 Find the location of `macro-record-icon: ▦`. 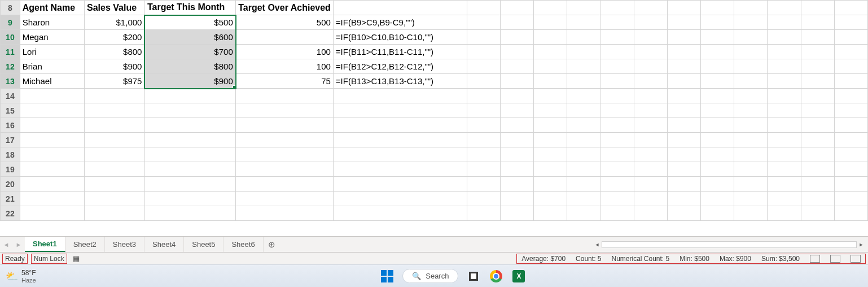

macro-record-icon: ▦ is located at coordinates (76, 259).